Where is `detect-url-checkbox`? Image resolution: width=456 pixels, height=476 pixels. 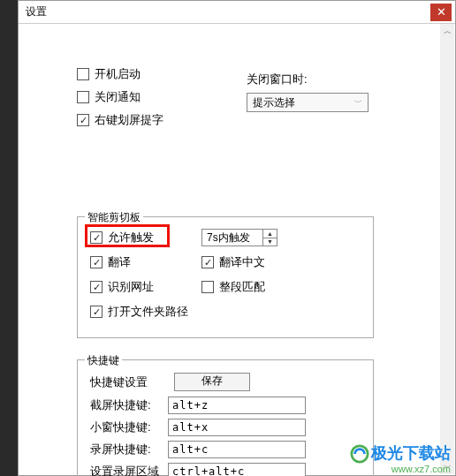
detect-url-checkbox is located at coordinates (96, 287).